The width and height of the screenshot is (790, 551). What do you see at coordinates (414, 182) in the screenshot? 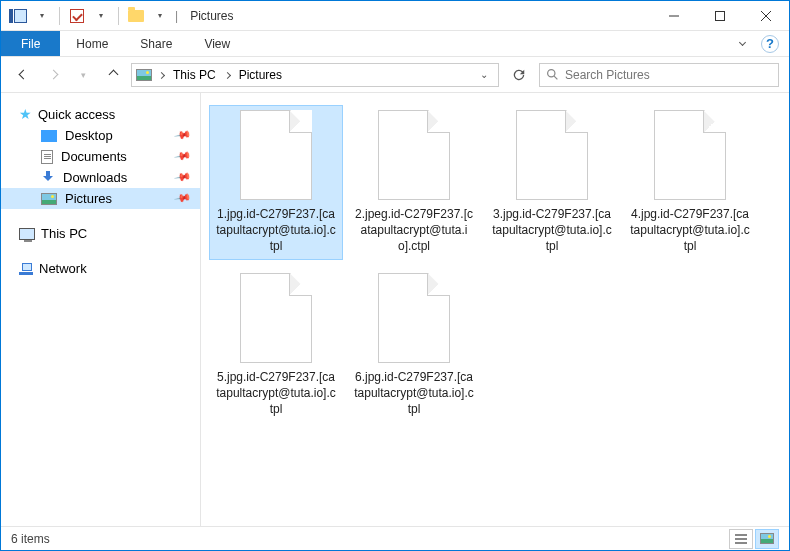
I see `file-item: 2.jpeg.id-C279F237.[catapultacrypt@tuta.…` at bounding box center [414, 182].